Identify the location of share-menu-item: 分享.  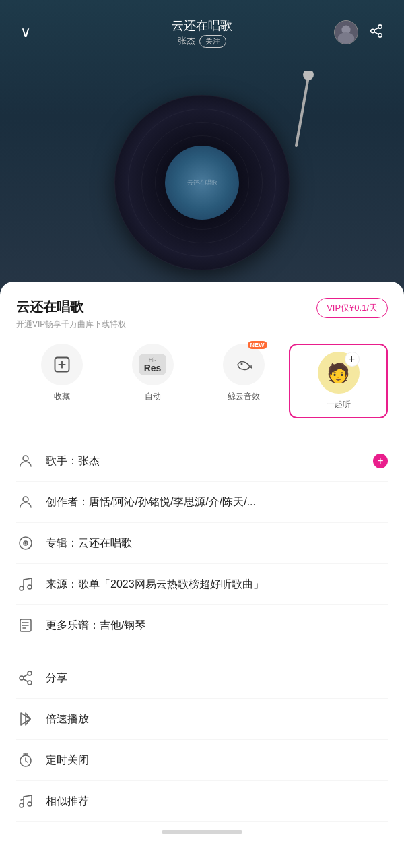
(202, 678).